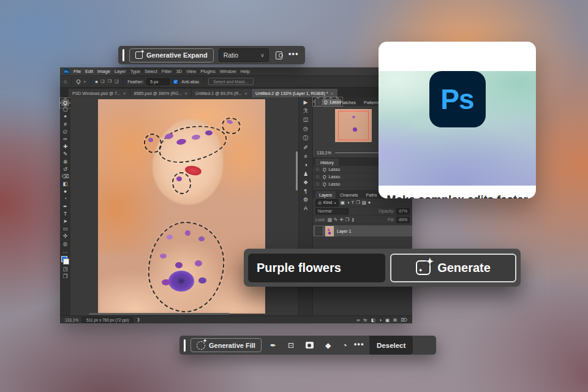  What do you see at coordinates (363, 231) in the screenshot?
I see `layer-row-selected: Layer 1` at bounding box center [363, 231].